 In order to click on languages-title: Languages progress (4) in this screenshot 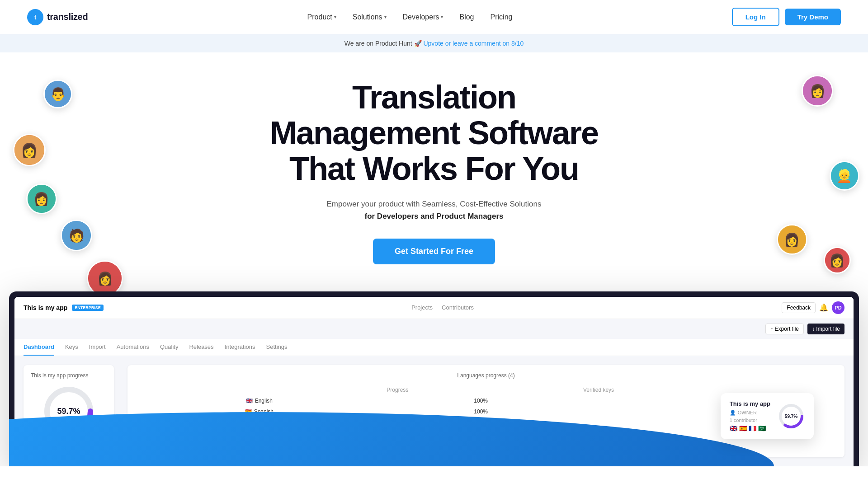, I will do `click(486, 375)`.